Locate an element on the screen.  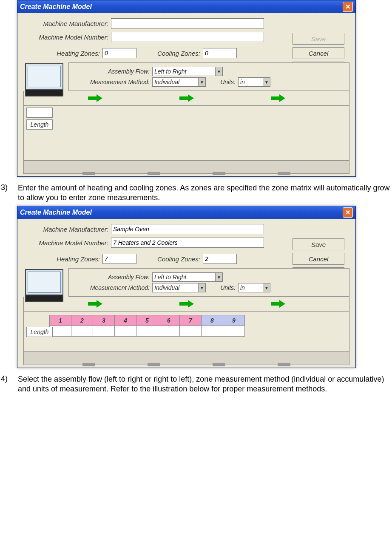
zone-header-cell: 3 is located at coordinates (104, 320).